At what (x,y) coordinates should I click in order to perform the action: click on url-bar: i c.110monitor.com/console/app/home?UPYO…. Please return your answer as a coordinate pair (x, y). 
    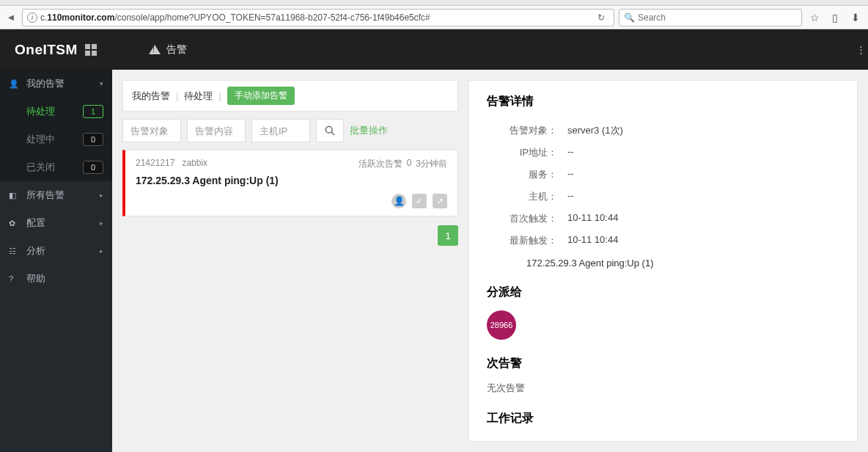
    Looking at the image, I should click on (318, 18).